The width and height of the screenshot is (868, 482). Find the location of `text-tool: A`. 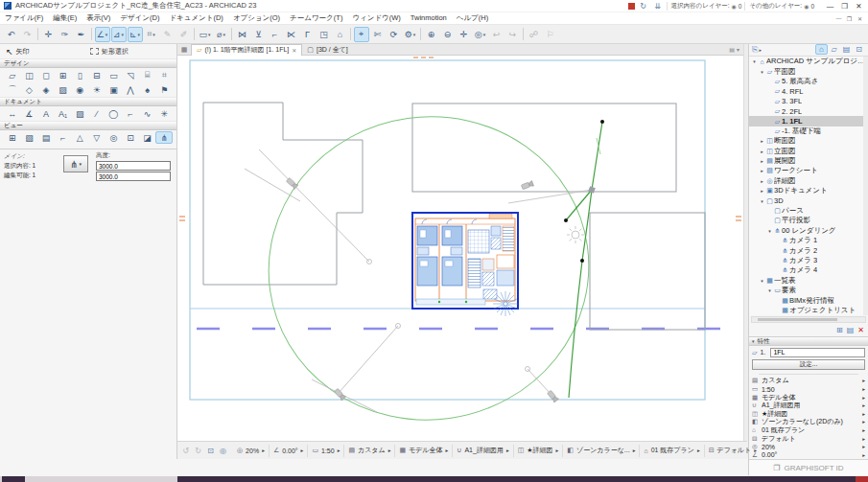

text-tool: A is located at coordinates (46, 113).